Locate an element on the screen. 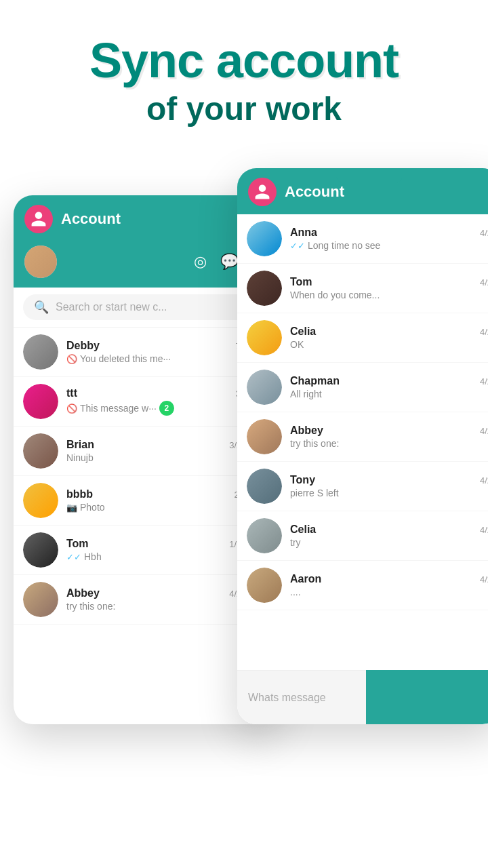  contact-list-item: Anna 4/2 ✓✓Long time no see is located at coordinates (363, 239).